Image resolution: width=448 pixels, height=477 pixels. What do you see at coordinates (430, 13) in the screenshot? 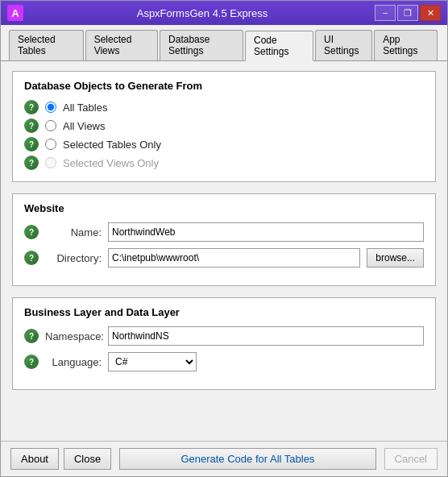
I see `close-window-button: ✕` at bounding box center [430, 13].